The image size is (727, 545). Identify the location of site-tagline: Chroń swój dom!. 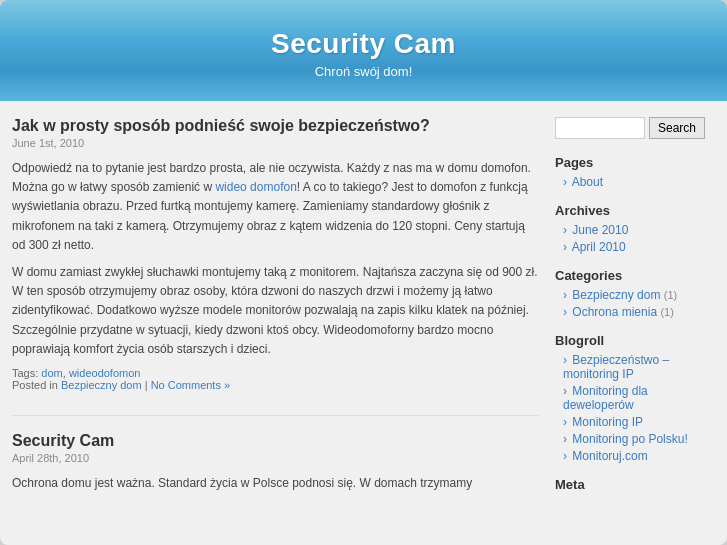
(364, 72).